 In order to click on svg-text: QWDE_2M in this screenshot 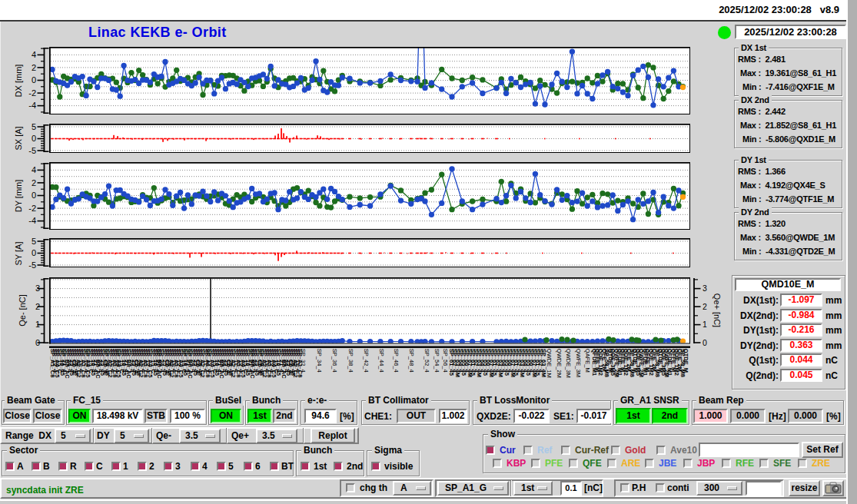, I will do `click(560, 363)`.